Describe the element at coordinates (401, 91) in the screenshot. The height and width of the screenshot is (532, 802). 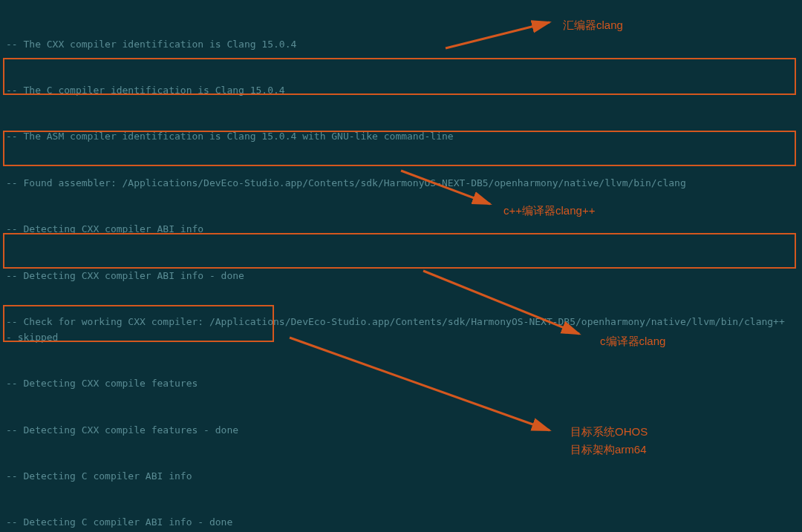
I see `terminal-line: -- The C compiler identification is Clan…` at that location.